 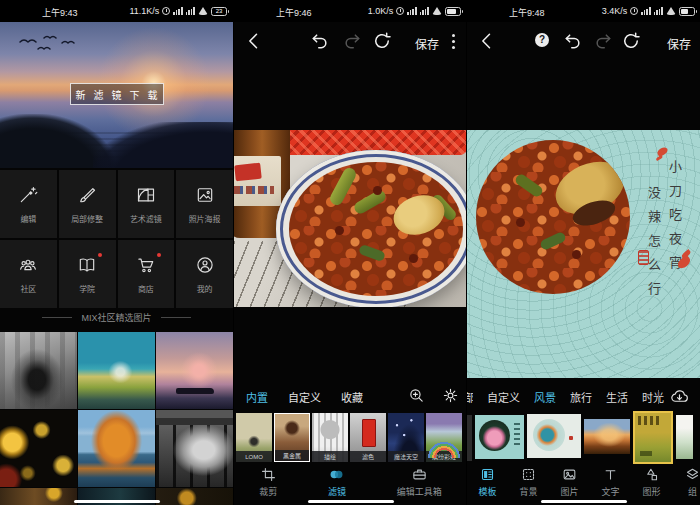 What do you see at coordinates (257, 397) in the screenshot?
I see `tab-built-in: 内置` at bounding box center [257, 397].